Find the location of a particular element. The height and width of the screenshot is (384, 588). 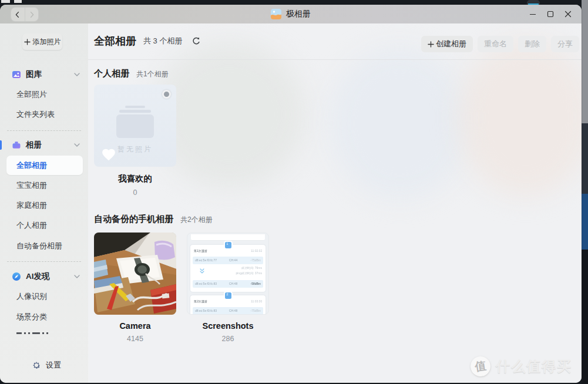

watermark-text: 什么值得买 is located at coordinates (534, 366).